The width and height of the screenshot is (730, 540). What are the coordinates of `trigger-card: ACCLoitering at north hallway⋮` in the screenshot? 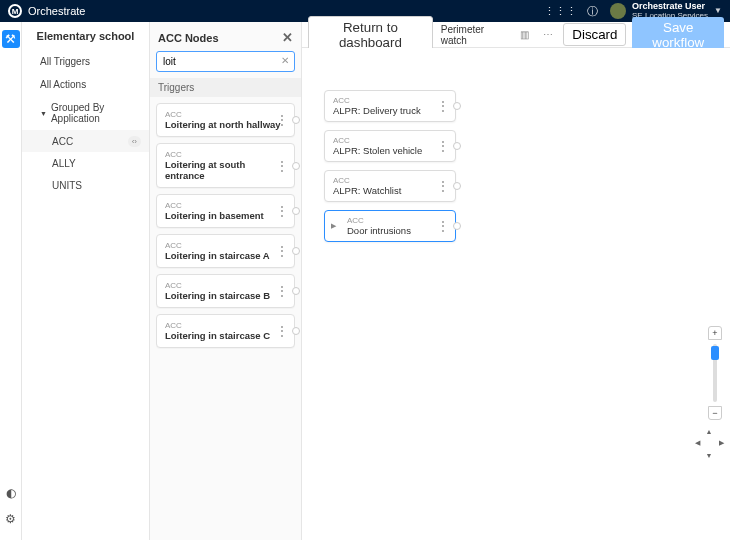 It's located at (226, 120).